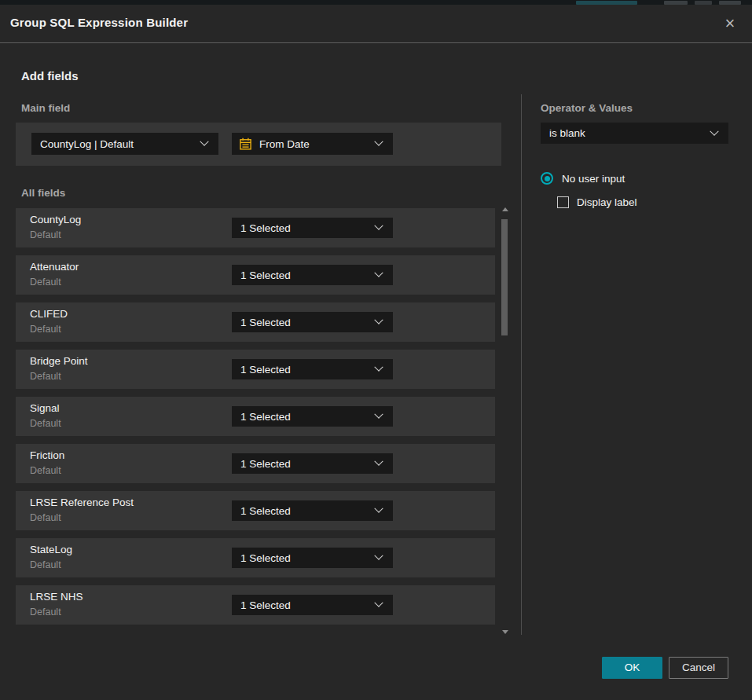 This screenshot has width=752, height=700. I want to click on main-field-source-value: CountyLog | Default, so click(116, 145).